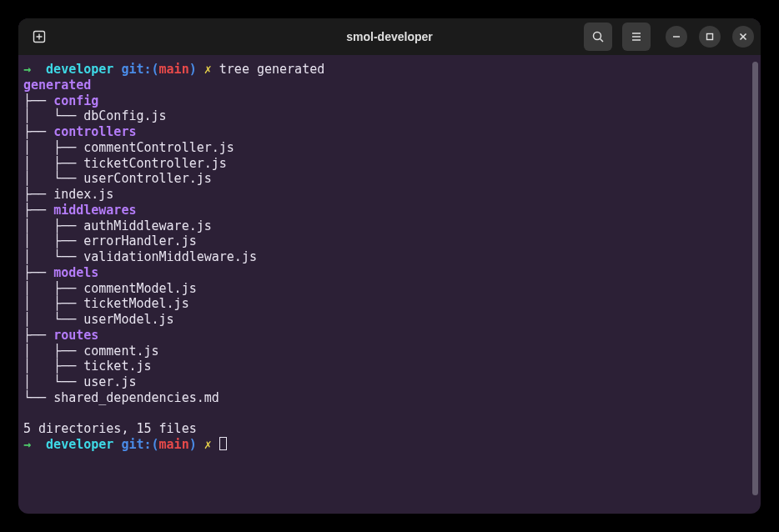  I want to click on tree-line: │ ├── ticketController.js, so click(390, 163).